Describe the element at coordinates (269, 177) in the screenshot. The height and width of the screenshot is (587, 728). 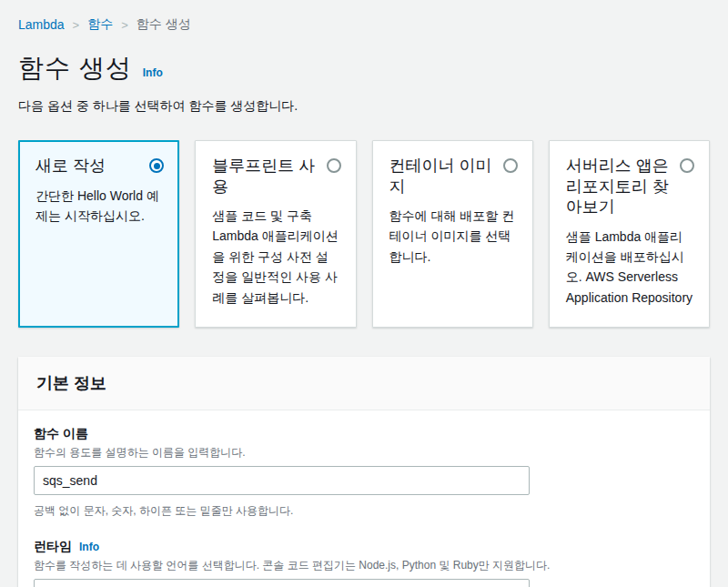
I see `card-title: 블루프린트 사용` at that location.